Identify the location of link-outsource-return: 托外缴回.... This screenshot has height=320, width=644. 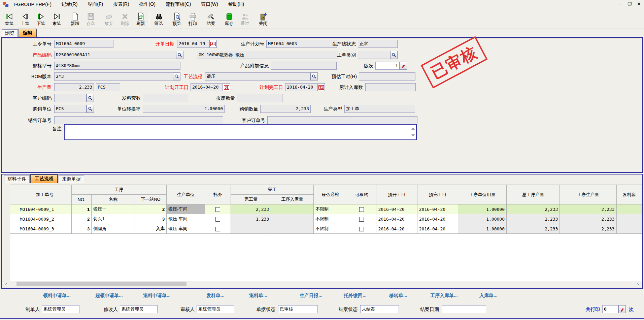
(355, 296).